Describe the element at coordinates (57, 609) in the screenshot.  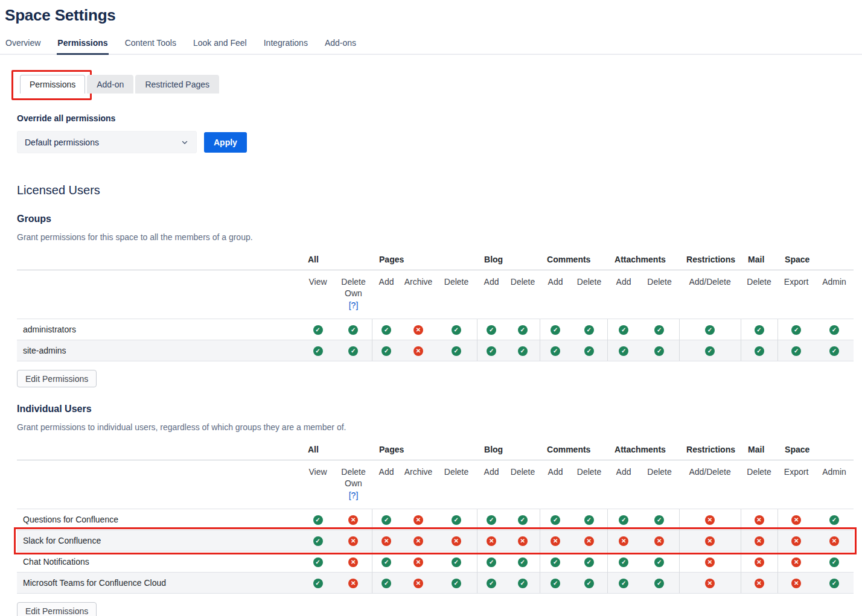
I see `individual-edit-permissions-button: Edit Permissions` at that location.